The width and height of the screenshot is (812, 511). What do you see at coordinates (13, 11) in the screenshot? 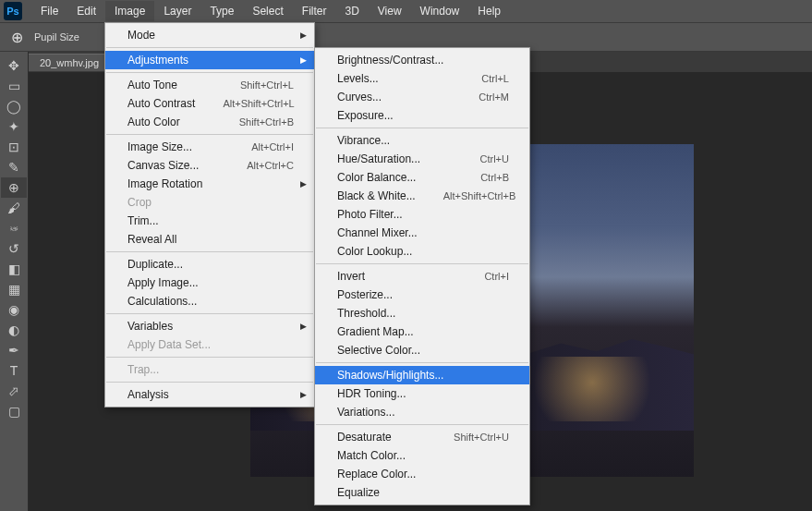
I see `ps-logo: Ps` at bounding box center [13, 11].